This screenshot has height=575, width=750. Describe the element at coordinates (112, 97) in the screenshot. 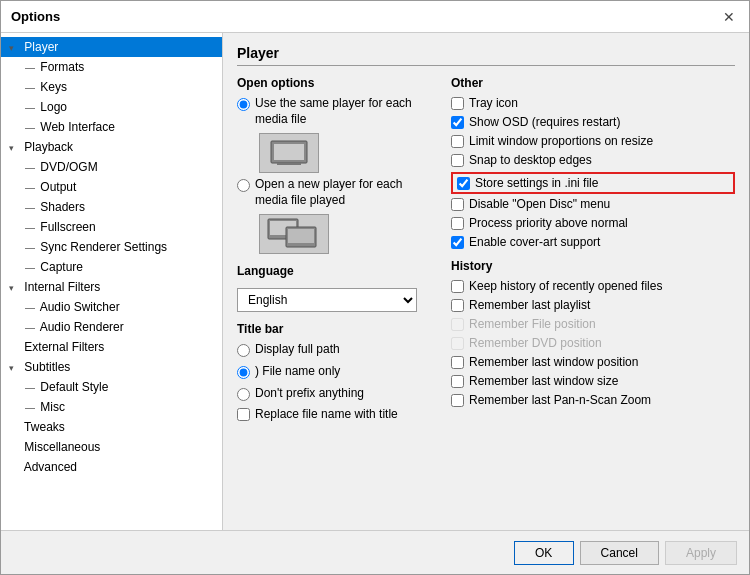

I see `sidebar-player-children: — Formats — Keys — Logo — Web Interface` at that location.